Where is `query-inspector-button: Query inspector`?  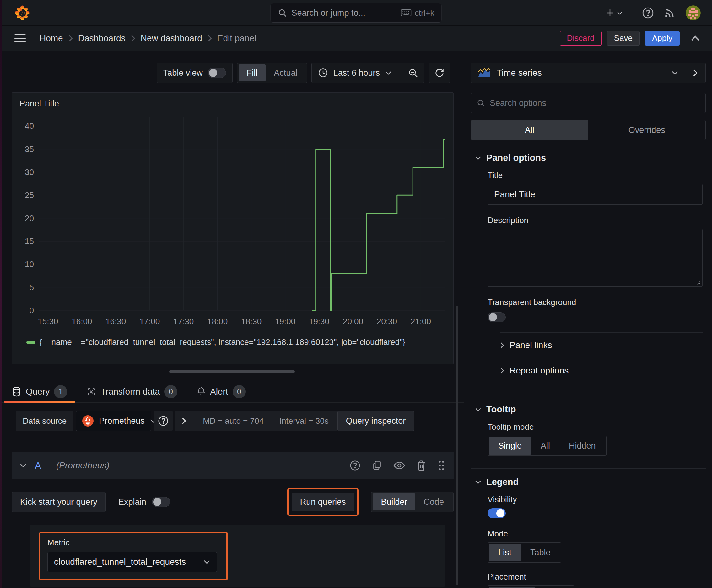
query-inspector-button: Query inspector is located at coordinates (376, 421).